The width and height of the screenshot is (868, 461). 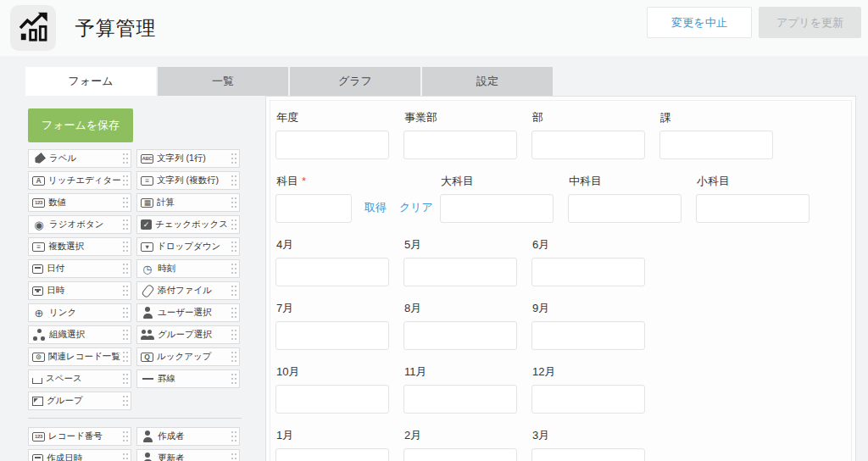 What do you see at coordinates (504, 197) in the screenshot?
I see `form-field: 大科目` at bounding box center [504, 197].